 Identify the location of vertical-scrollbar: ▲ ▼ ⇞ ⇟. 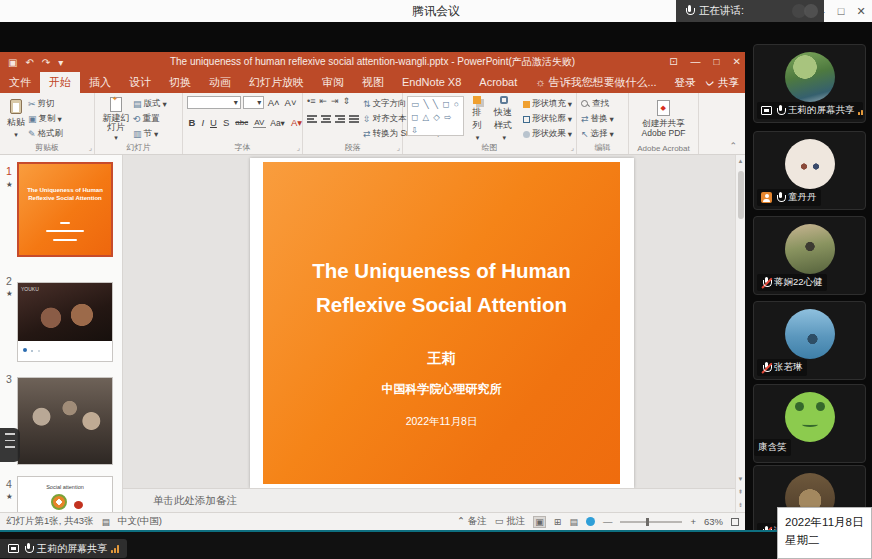
(740, 334).